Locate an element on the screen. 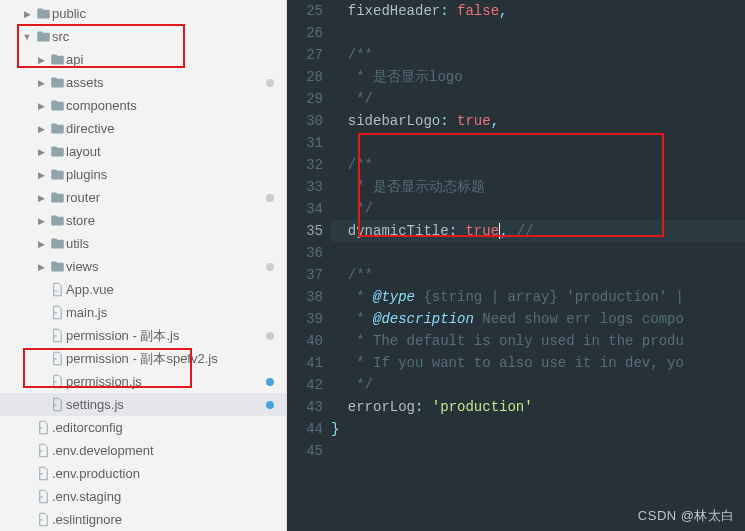 Image resolution: width=745 pixels, height=531 pixels. tree-item-directive: ▶directive is located at coordinates (143, 128).